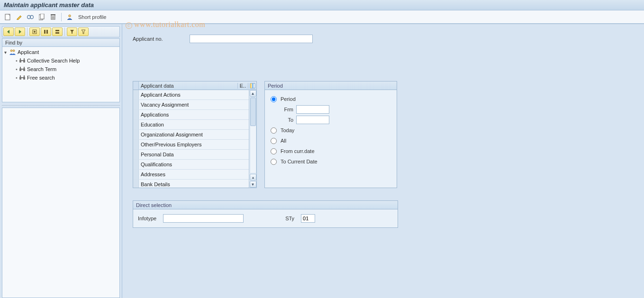 This screenshot has height=298, width=644. Describe the element at coordinates (195, 174) in the screenshot. I see `list-item: Addresses` at that location.